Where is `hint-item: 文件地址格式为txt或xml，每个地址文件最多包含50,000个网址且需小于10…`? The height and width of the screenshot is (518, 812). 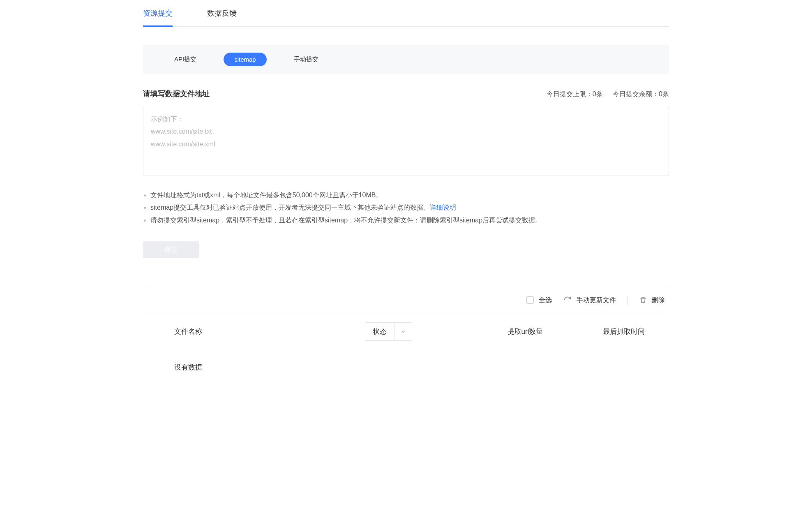
hint-item: 文件地址格式为txt或xml，每个地址文件最多包含50,000个网址且需小于10… is located at coordinates (410, 195).